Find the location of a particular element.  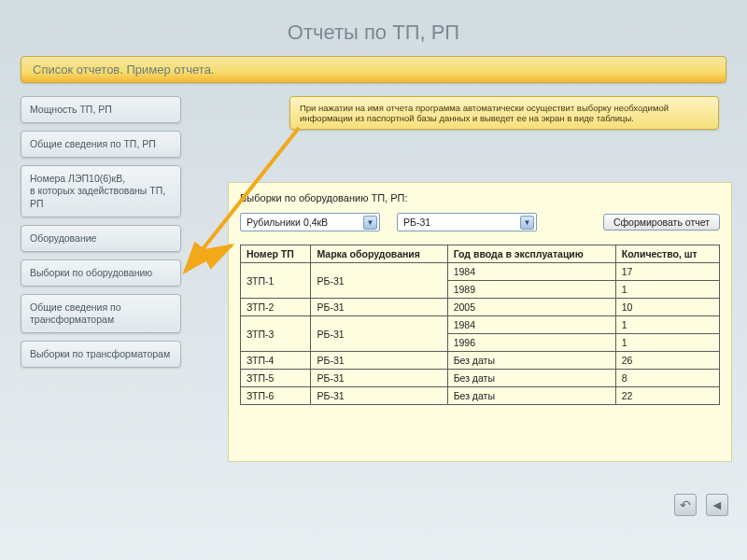

sidebar-item-general-tp: Общие сведения по ТП, РП is located at coordinates (101, 144).